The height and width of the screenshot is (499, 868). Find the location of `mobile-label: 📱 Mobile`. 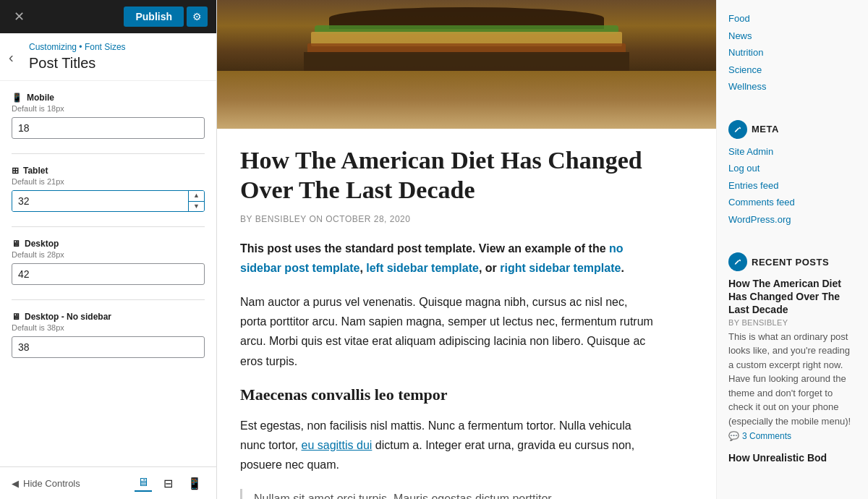

mobile-label: 📱 Mobile is located at coordinates (109, 98).